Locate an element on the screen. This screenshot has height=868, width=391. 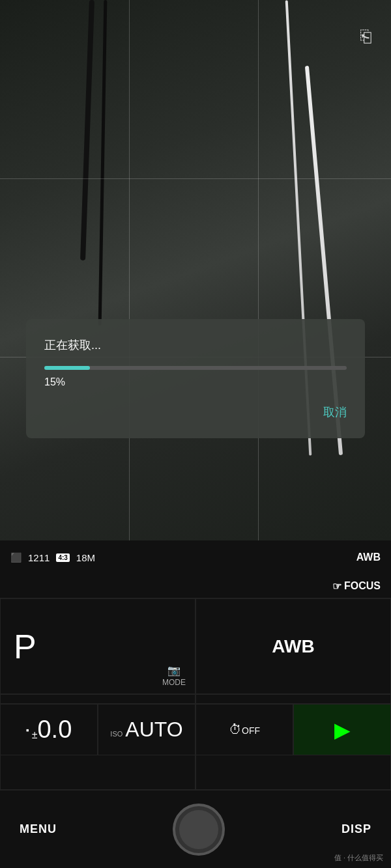
grid-line-v1 is located at coordinates (129, 270).